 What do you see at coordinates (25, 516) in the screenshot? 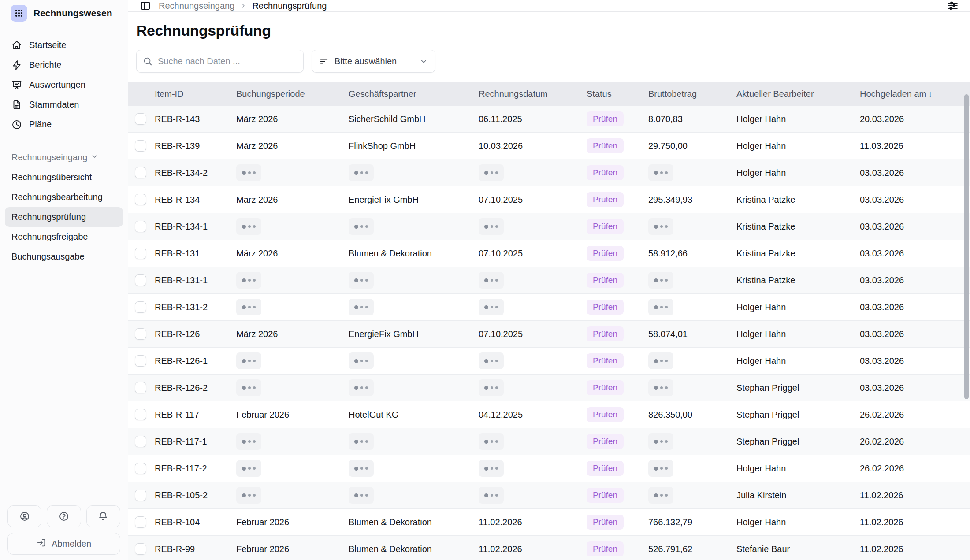
I see `profile-button` at bounding box center [25, 516].